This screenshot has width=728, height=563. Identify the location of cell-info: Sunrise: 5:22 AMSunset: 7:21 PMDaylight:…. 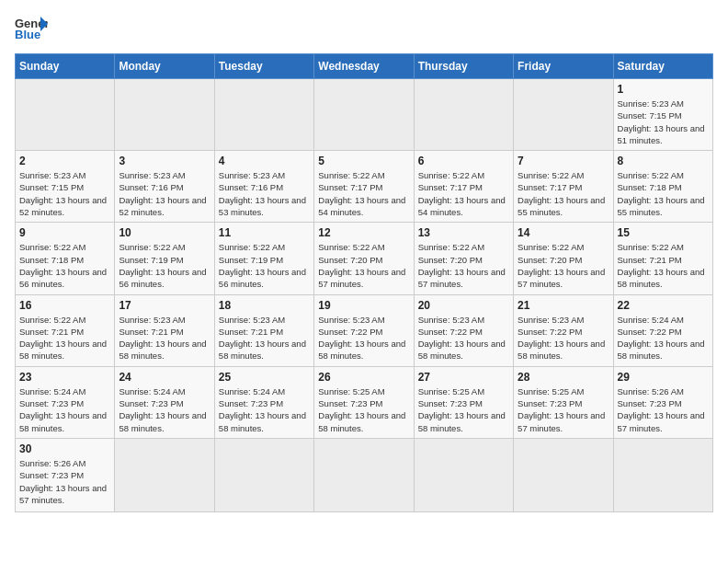
(64, 339).